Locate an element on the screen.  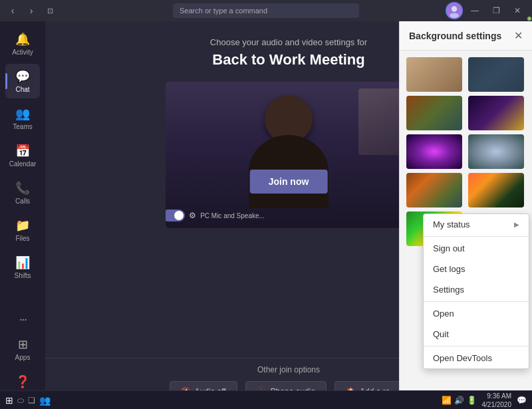
sidebar-item-shifts: 📊 Shifts is located at coordinates (23, 267).